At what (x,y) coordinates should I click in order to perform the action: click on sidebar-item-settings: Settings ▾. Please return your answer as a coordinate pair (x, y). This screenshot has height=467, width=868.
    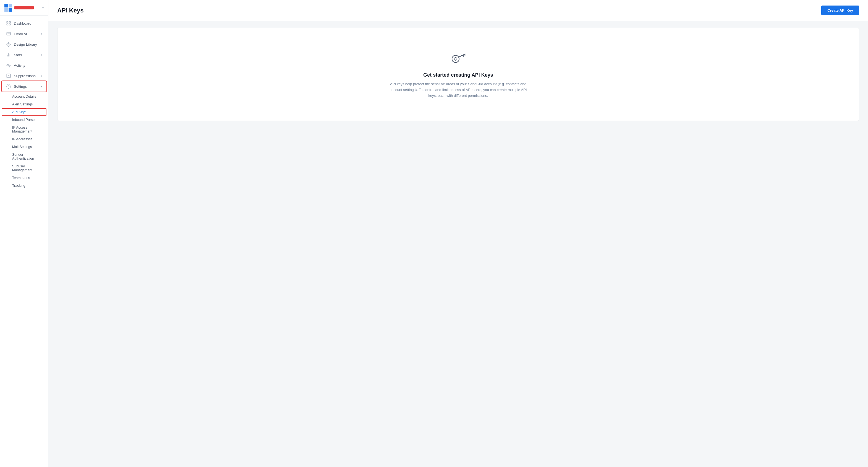
    Looking at the image, I should click on (24, 86).